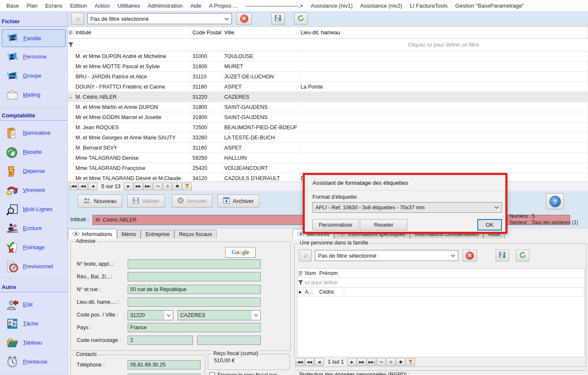  I want to click on cell-intitule: DOUNY - FRATTCI Frédéric et Carine, so click(132, 86).